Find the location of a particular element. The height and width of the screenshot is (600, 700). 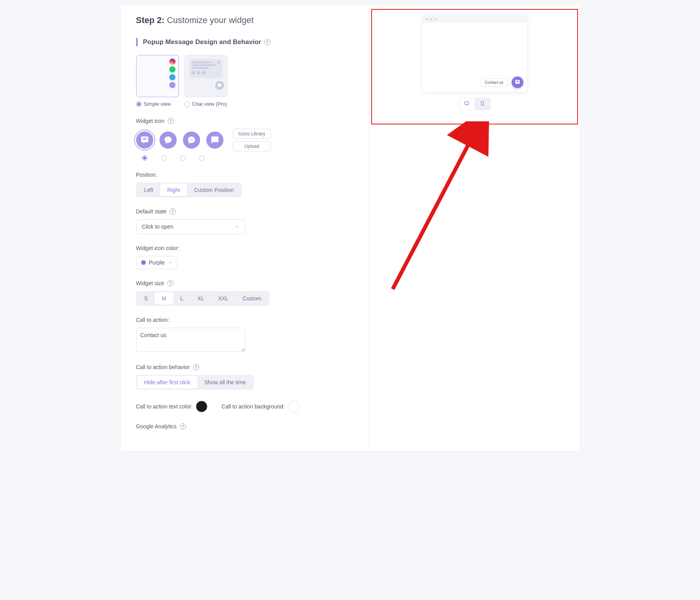

cta-text-color-label: Call to action text color: is located at coordinates (165, 407).